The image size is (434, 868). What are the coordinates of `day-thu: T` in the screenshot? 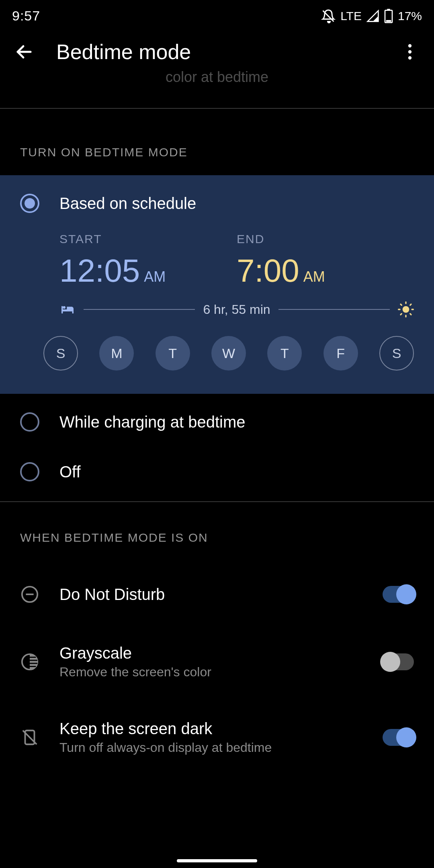 It's located at (285, 353).